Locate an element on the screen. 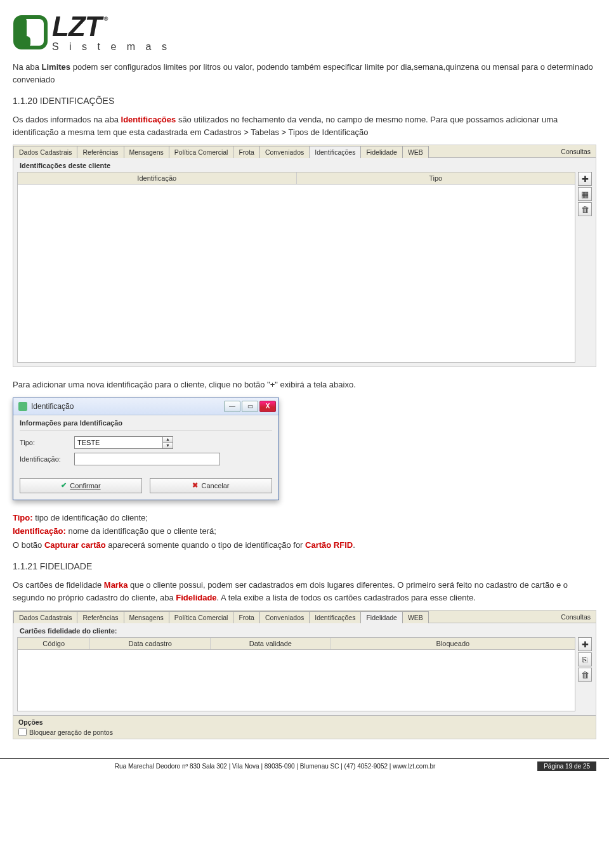 The width and height of the screenshot is (609, 868). bloquear-geracao-input is located at coordinates (23, 732).